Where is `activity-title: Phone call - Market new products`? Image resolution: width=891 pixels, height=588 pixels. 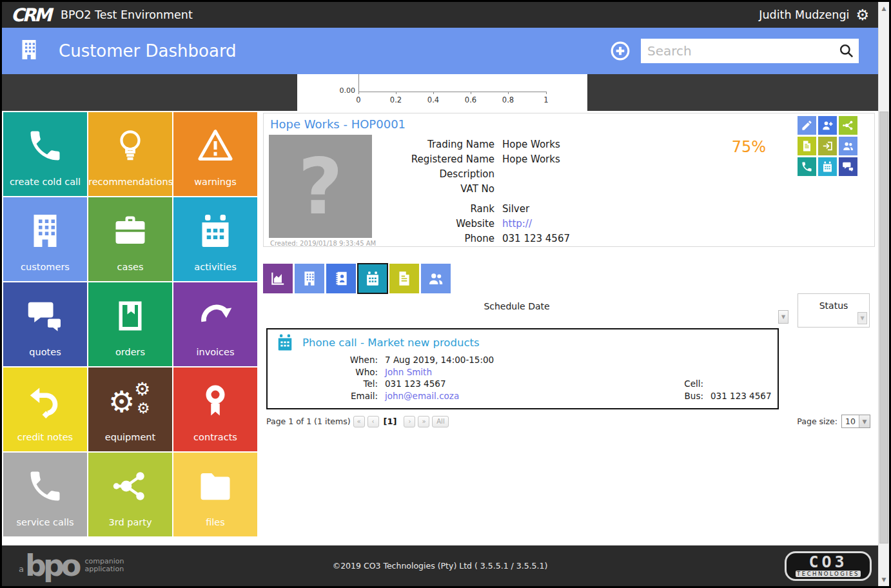 activity-title: Phone call - Market new products is located at coordinates (391, 343).